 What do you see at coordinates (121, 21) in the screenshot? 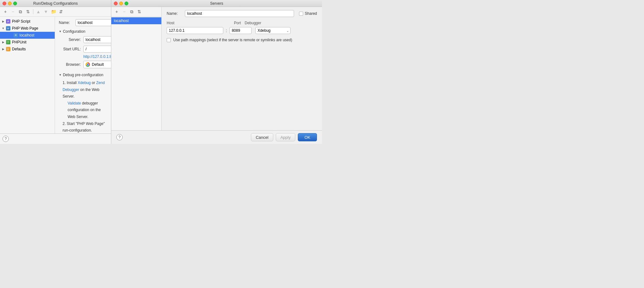
I see `server-item-label: localhost` at bounding box center [121, 21].